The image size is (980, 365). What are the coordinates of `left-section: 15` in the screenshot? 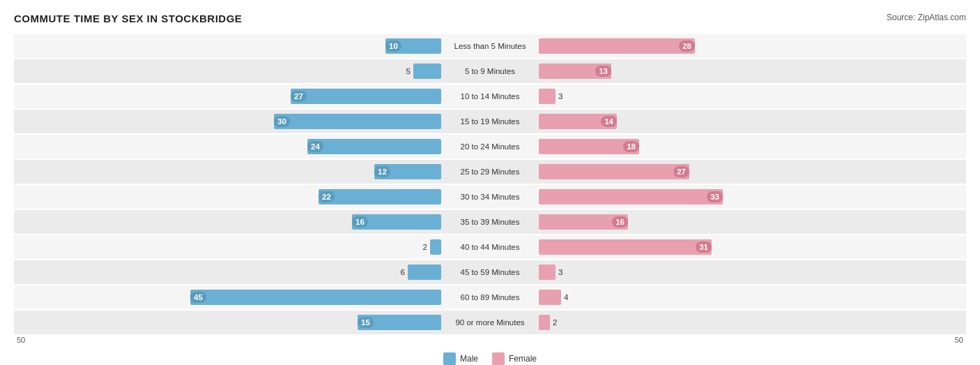 It's located at (229, 322).